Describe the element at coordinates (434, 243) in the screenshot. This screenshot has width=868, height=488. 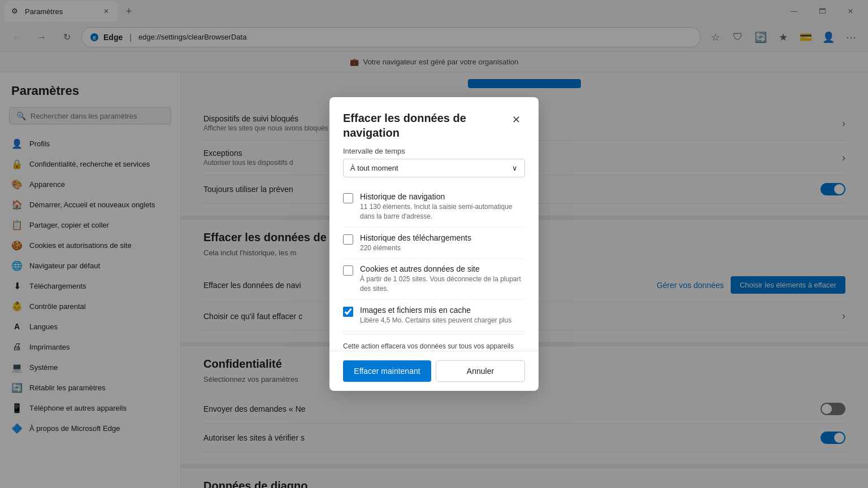
I see `checkbox-historique-dl: Historique des téléchargements 220 éléme…` at that location.